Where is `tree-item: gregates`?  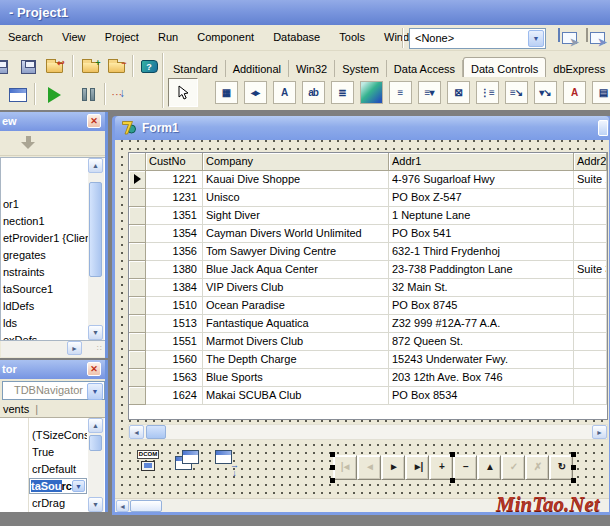
tree-item: gregates is located at coordinates (44, 256).